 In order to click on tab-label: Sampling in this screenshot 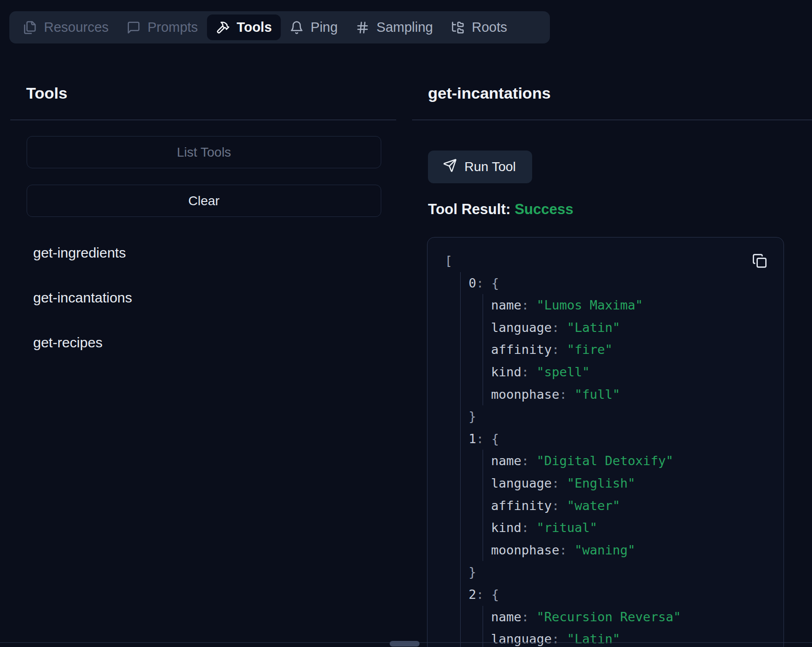, I will do `click(405, 27)`.